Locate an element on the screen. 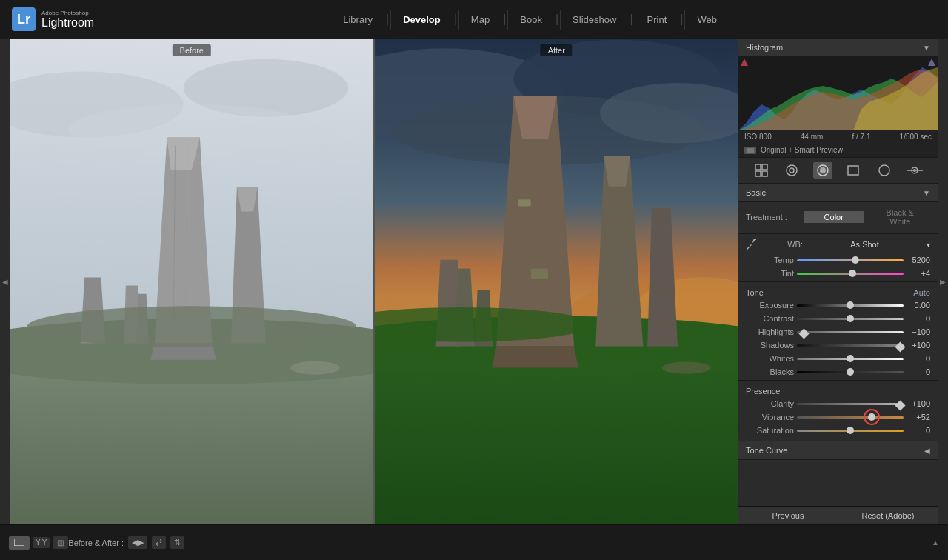 The image size is (948, 560). shadows-label: Shadows is located at coordinates (770, 345).